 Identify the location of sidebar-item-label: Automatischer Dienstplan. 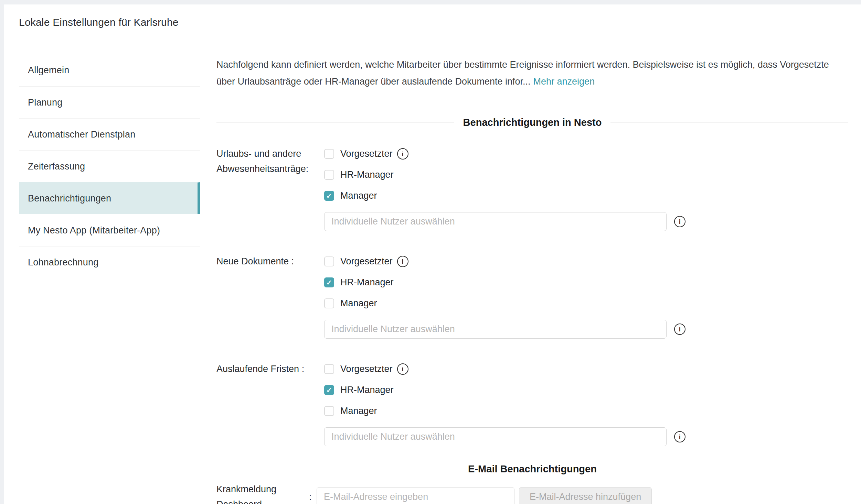
(82, 135).